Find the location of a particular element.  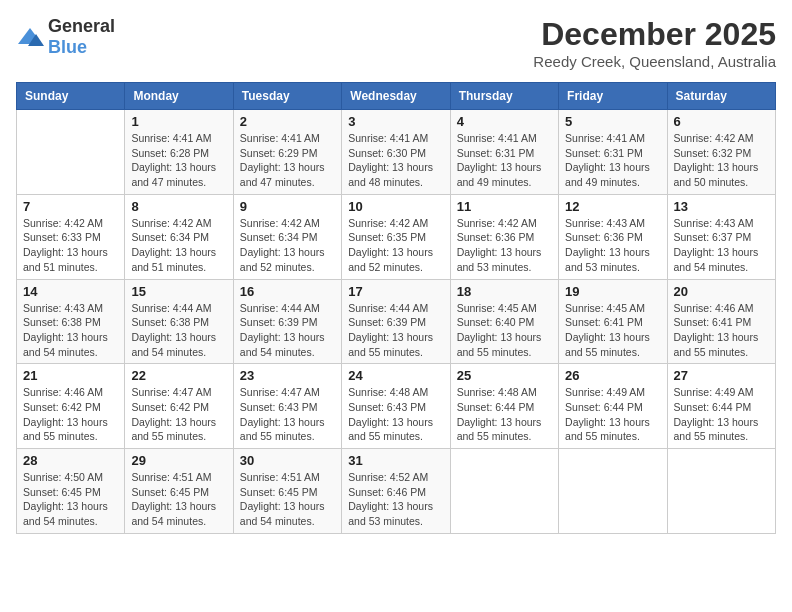

calendar-cell: 3Sunrise: 4:41 AMSunset: 6:30 PMDaylight… is located at coordinates (396, 152).